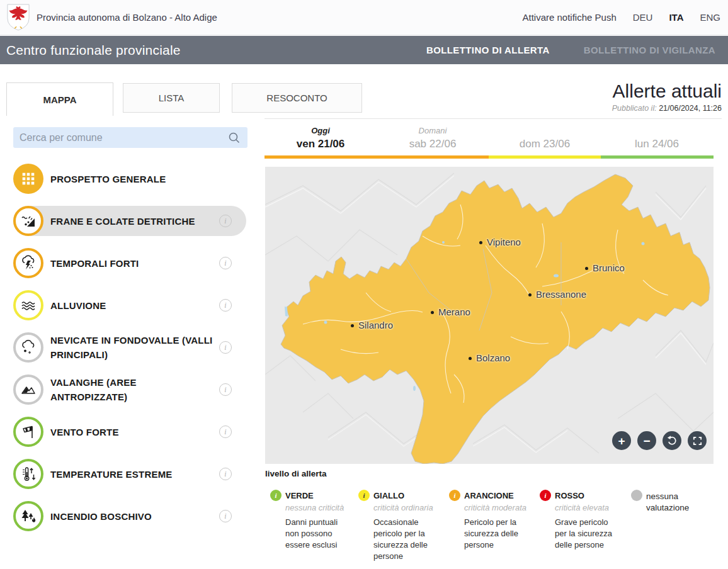 This screenshot has height=569, width=728. Describe the element at coordinates (455, 495) in the screenshot. I see `arancione-level-icon: i` at that location.